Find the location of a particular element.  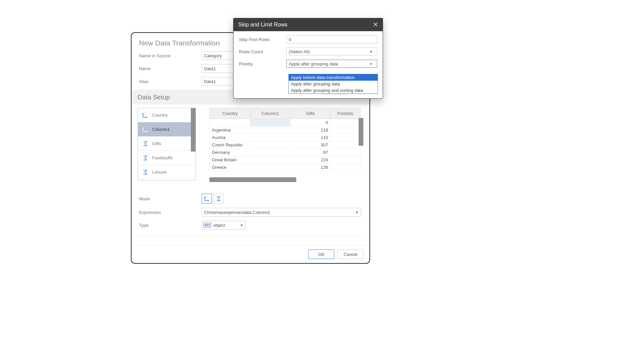

table-cell: Greece is located at coordinates (230, 167).